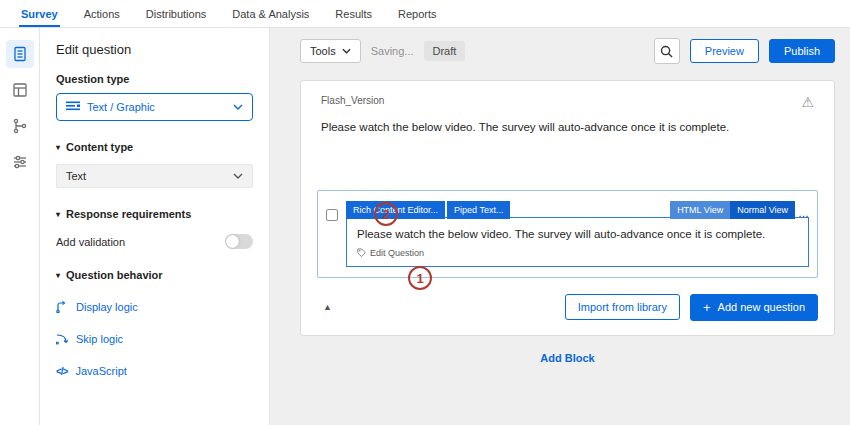  I want to click on saving-status: Saving..., so click(392, 51).